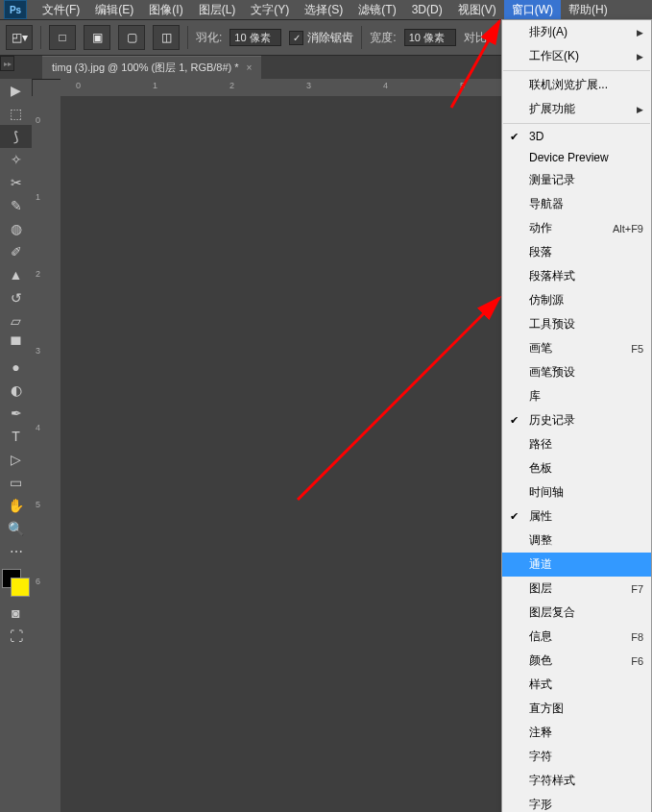 Image resolution: width=652 pixels, height=812 pixels. I want to click on menu-layers-panel: 图层F7, so click(576, 588).